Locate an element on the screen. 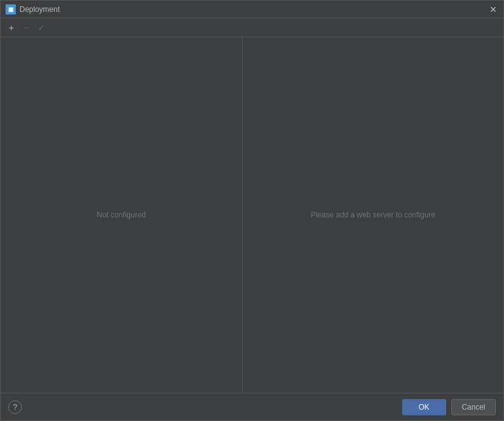  ok-button: OK is located at coordinates (424, 407).